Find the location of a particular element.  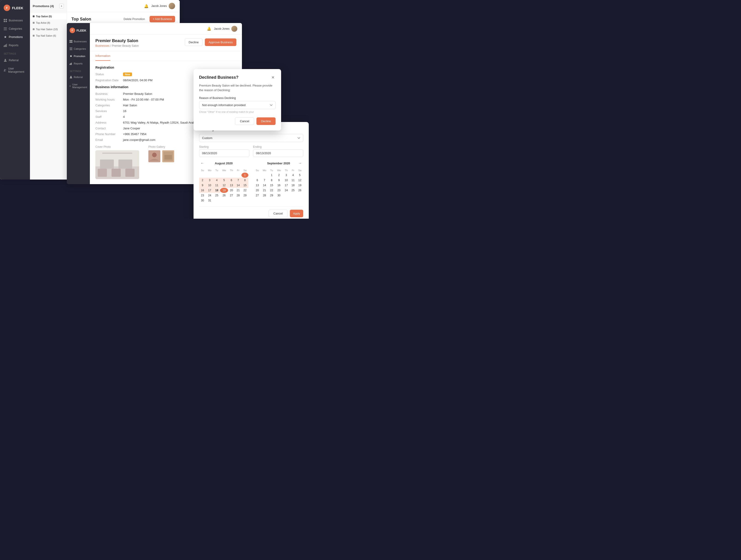

detail-bell-icon: 🔔 is located at coordinates (209, 29).